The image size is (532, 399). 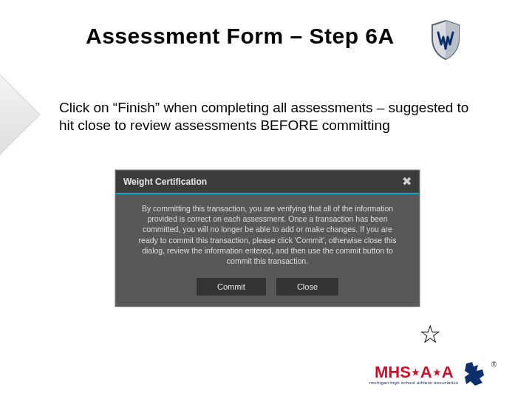 I want to click on page-title: Assessment Form – Step 6A, so click(x=240, y=36).